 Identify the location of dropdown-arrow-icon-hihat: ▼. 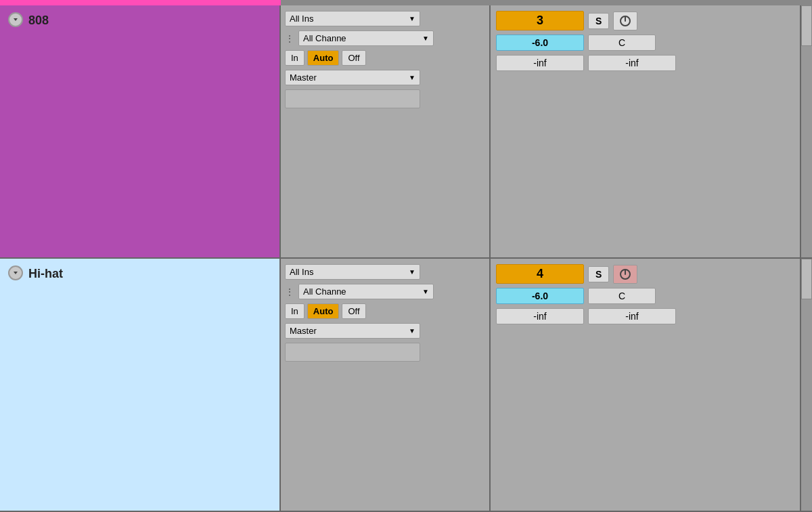
(412, 272).